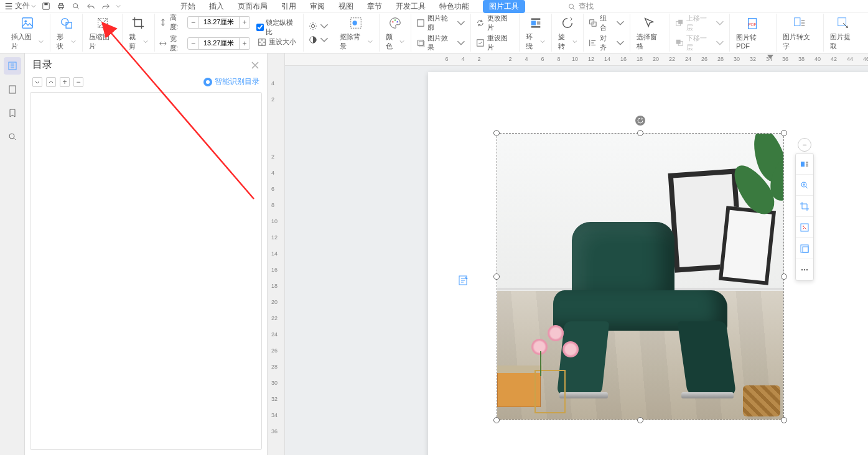  Describe the element at coordinates (805, 270) in the screenshot. I see `float-more-icon` at that location.